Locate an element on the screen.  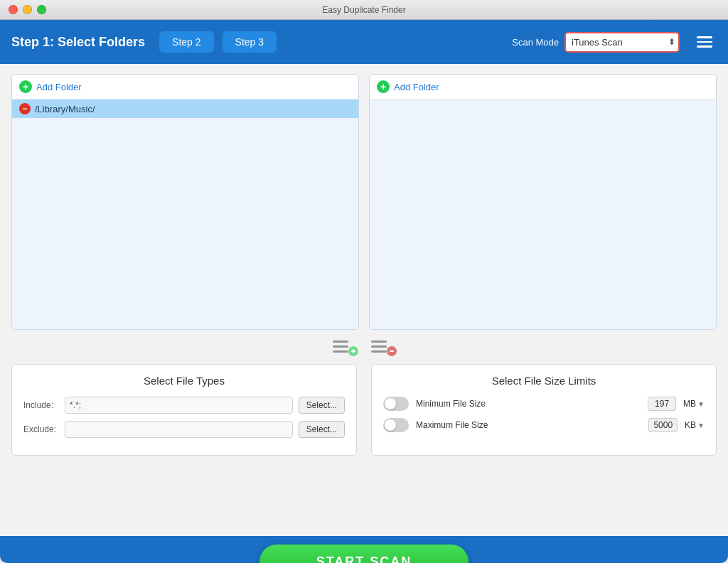
title-bar: Easy Duplicate Finder is located at coordinates (364, 10).